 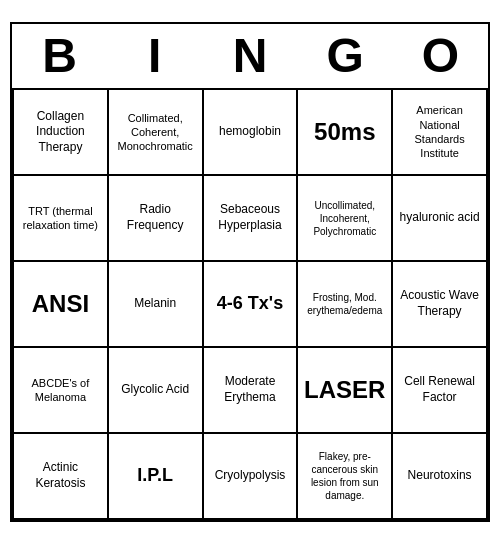 I want to click on bingo-cell-r1-c0: TRT (thermal relaxation time), so click(x=62, y=219).